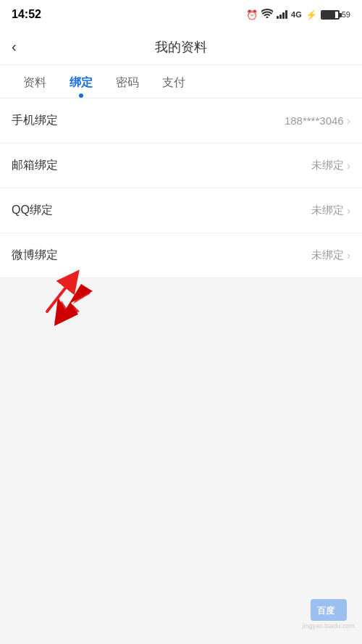 Image resolution: width=362 pixels, height=644 pixels. Describe the element at coordinates (329, 626) in the screenshot. I see `watermark-text: jingyan.baidu.com` at that location.